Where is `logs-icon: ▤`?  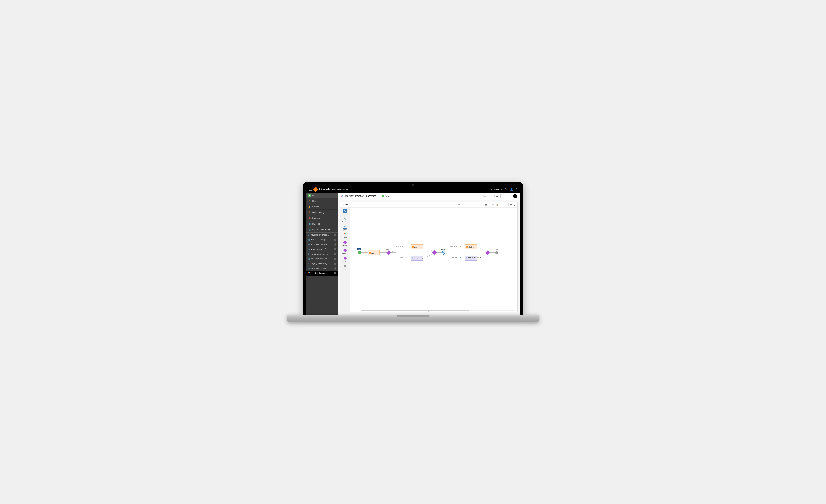
logs-icon: ▤ is located at coordinates (310, 230).